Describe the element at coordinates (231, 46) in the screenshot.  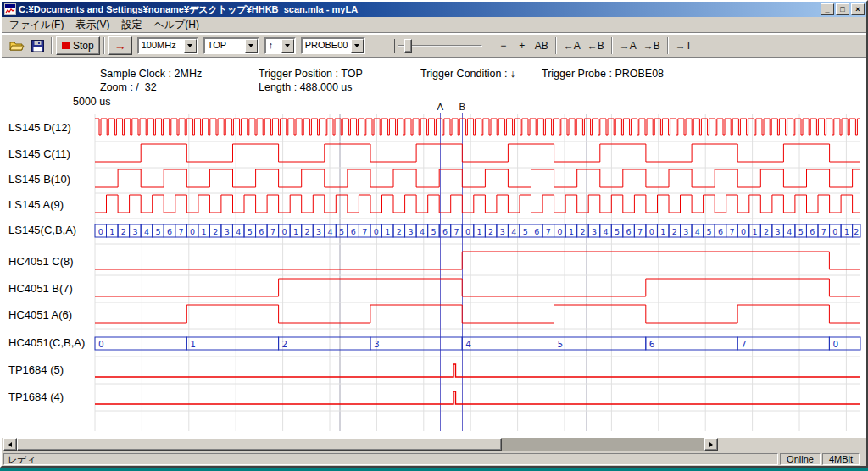
I see `trigger-position-combobox: TOP` at that location.